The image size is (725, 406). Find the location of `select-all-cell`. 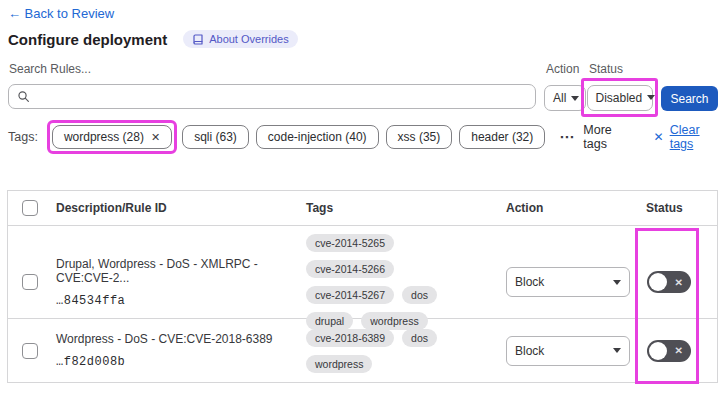

select-all-cell is located at coordinates (28, 208).